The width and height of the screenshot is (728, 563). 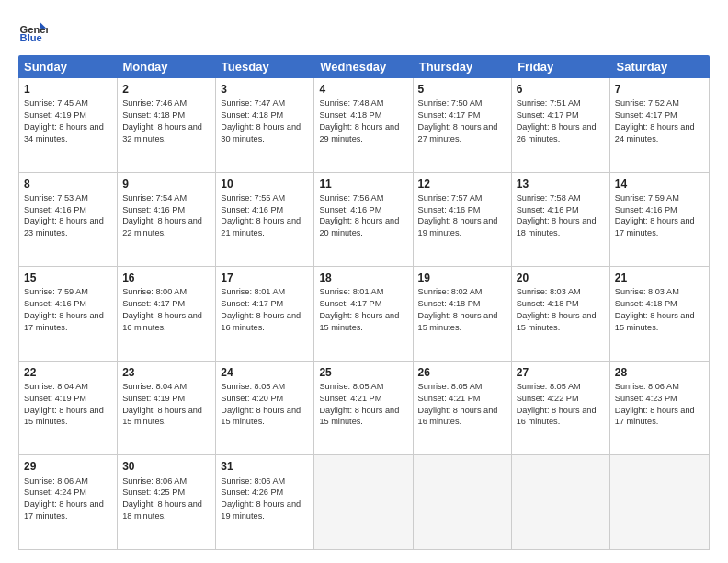 What do you see at coordinates (166, 184) in the screenshot?
I see `day-number: 9` at bounding box center [166, 184].